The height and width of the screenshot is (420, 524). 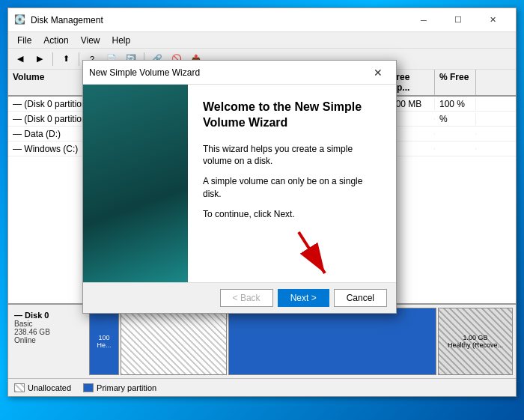 What do you see at coordinates (49, 315) in the screenshot?
I see `disk-label: — Disk 0` at bounding box center [49, 315].